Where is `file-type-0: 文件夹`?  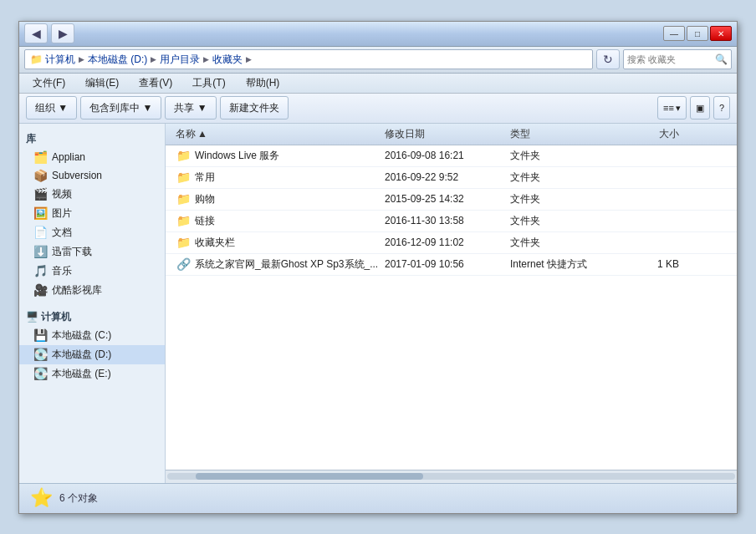
file-type-0: 文件夹 is located at coordinates (561, 155).